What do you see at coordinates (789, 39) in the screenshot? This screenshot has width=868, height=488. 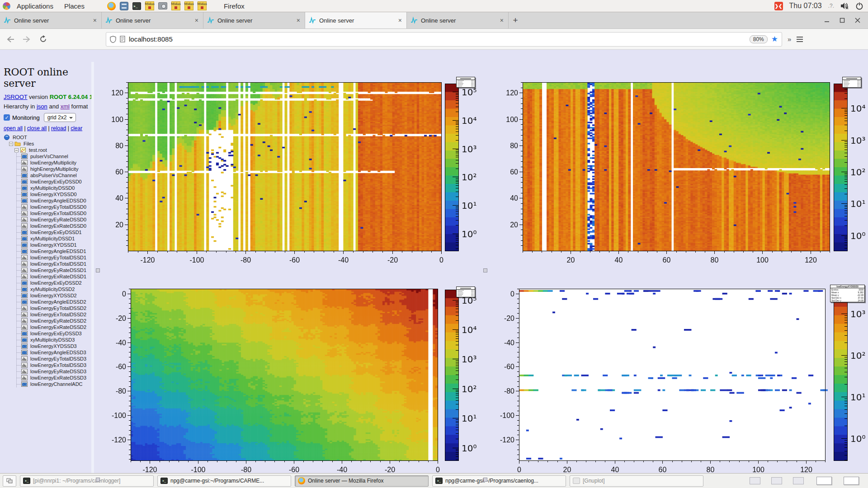 I see `overflow-chevrons-icon: »` at bounding box center [789, 39].